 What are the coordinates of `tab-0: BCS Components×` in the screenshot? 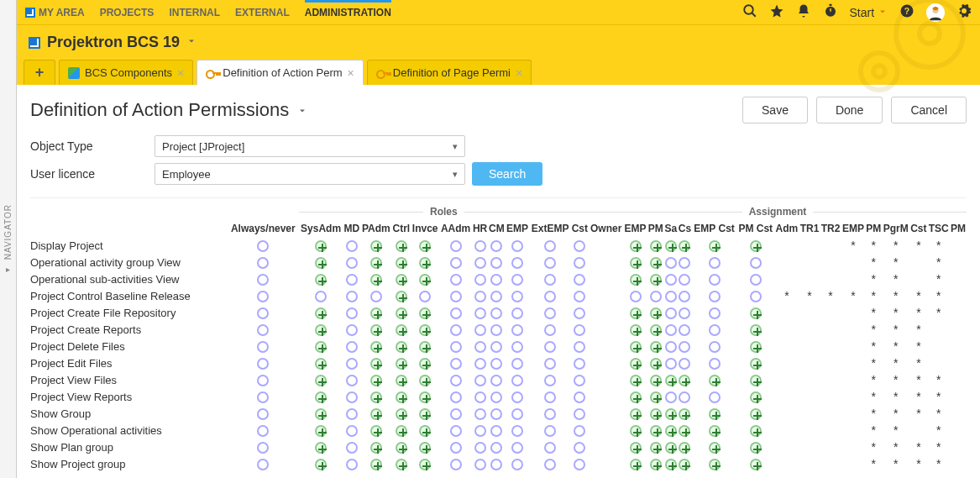 It's located at (126, 72).